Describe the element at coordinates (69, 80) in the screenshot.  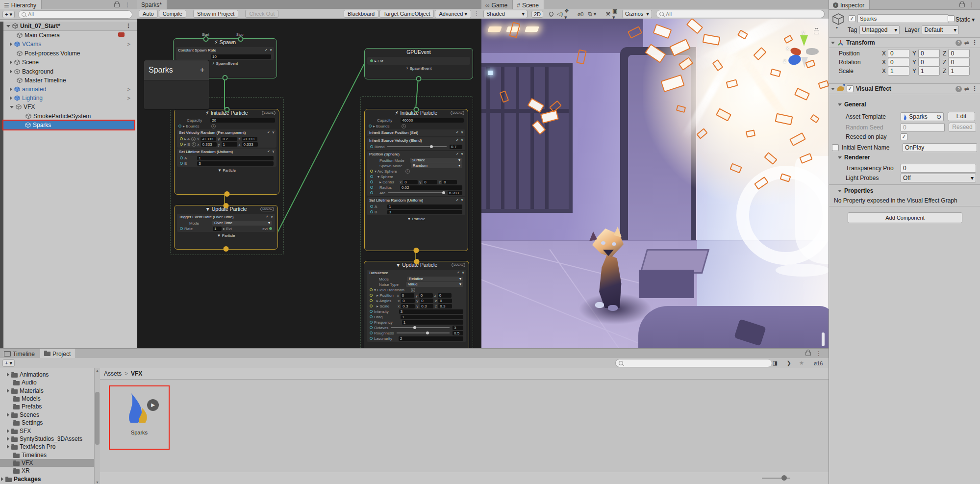
I see `hierarchy-item-master-timeline: Master Timeline` at that location.